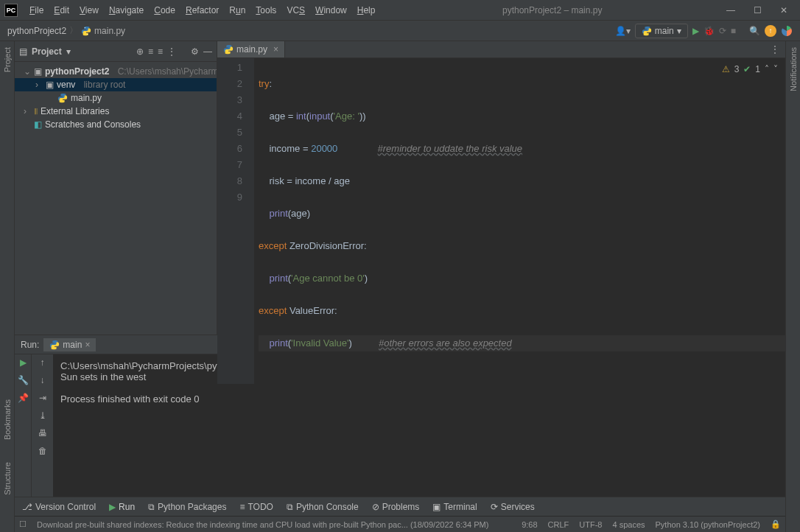 The height and width of the screenshot is (532, 800). Describe the element at coordinates (150, 52) in the screenshot. I see `expand-icon: ≡` at that location.